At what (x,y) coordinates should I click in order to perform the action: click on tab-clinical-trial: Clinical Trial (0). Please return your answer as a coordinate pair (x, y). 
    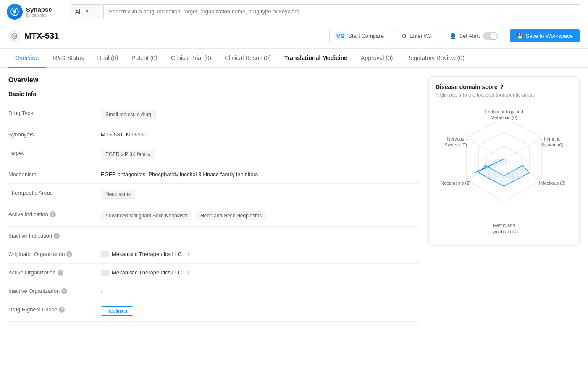
    Looking at the image, I should click on (191, 58).